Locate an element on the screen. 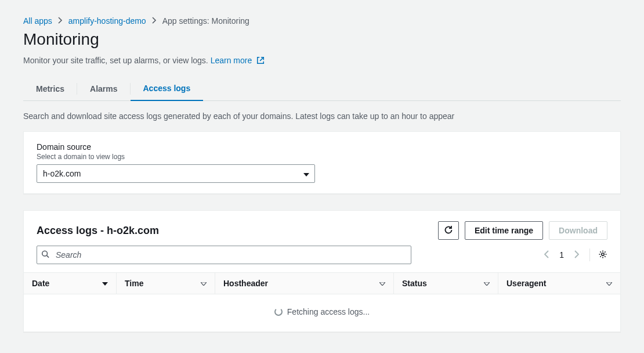  col-date: Date is located at coordinates (70, 283).